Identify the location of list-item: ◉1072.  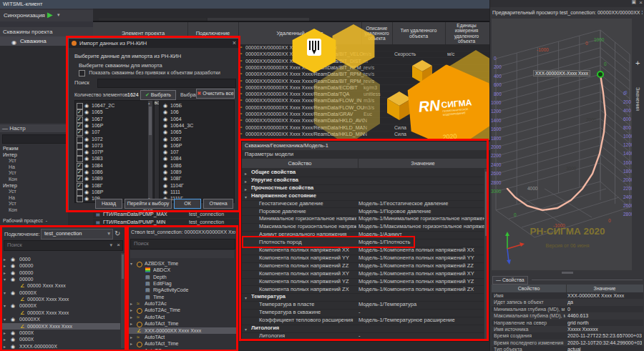
(114, 139).